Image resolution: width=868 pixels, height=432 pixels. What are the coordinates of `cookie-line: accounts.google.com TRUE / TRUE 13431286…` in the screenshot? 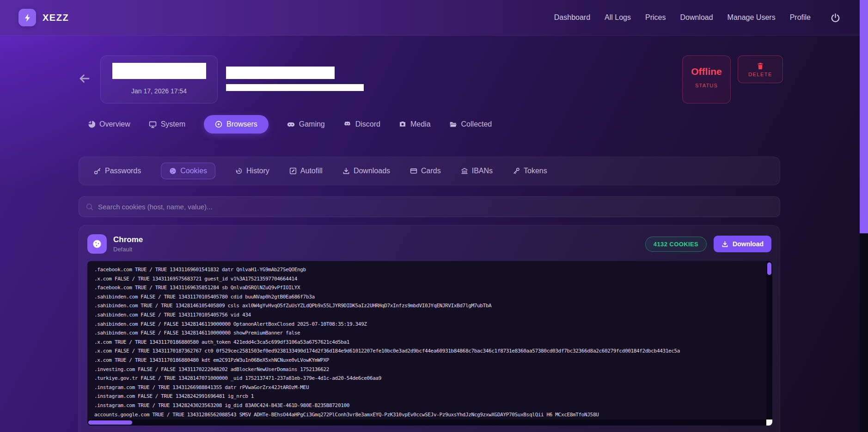 It's located at (430, 415).